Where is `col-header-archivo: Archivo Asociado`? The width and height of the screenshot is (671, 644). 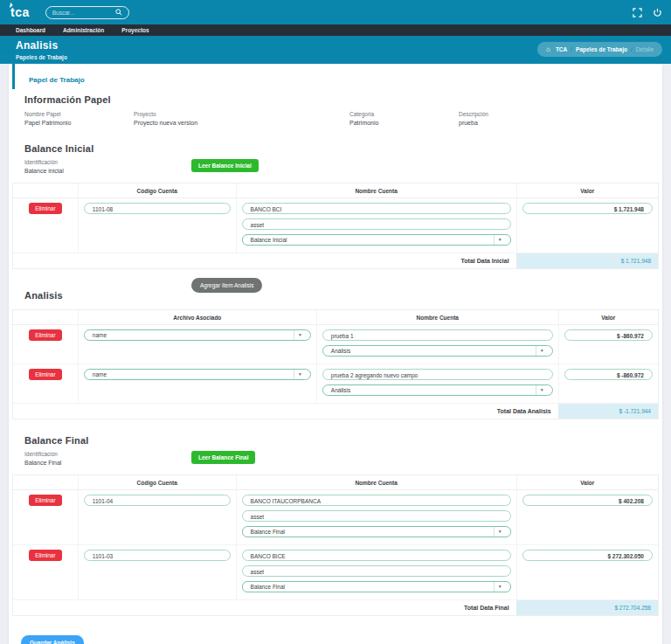 col-header-archivo: Archivo Asociado is located at coordinates (197, 317).